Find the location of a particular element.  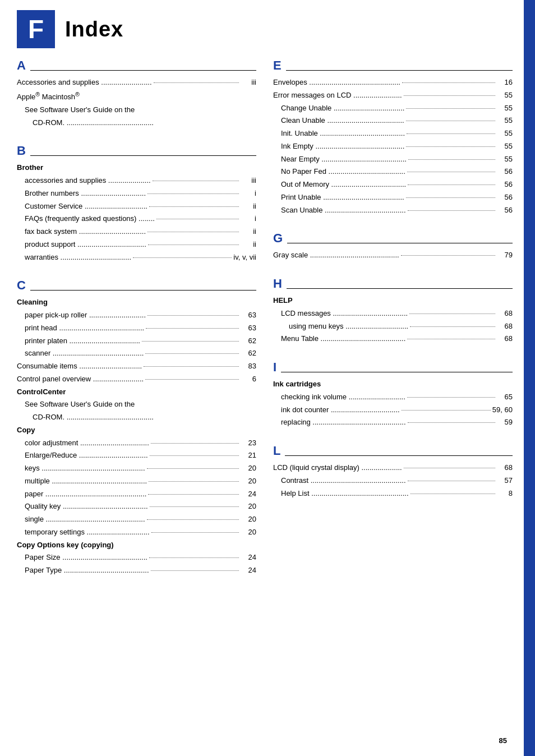

entry-label: Contrast ...............................… is located at coordinates (343, 481).